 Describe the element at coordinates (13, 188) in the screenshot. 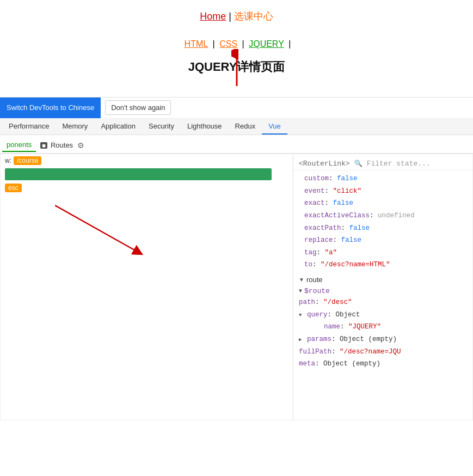

I see `desc-badge: esc` at that location.